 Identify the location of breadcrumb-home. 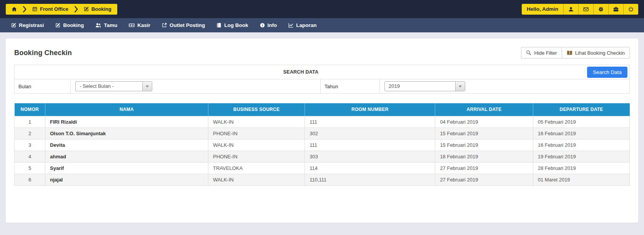
(14, 9).